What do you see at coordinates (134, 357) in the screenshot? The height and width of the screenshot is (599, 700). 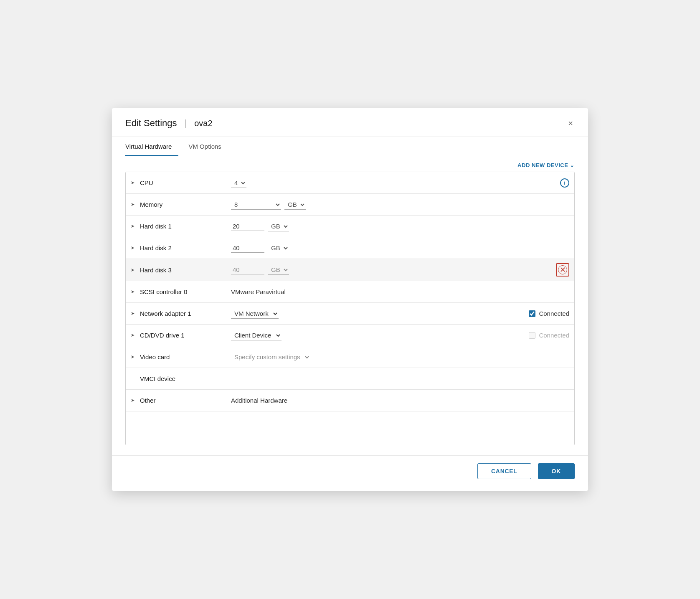 I see `video-card-expand-chevron: ➤` at bounding box center [134, 357].